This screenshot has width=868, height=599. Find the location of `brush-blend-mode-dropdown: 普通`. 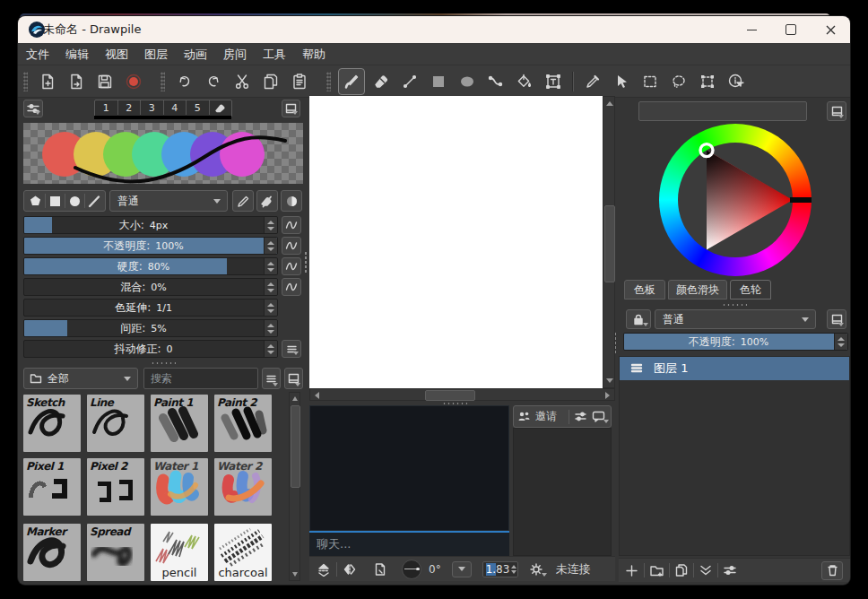

brush-blend-mode-dropdown: 普通 is located at coordinates (169, 201).